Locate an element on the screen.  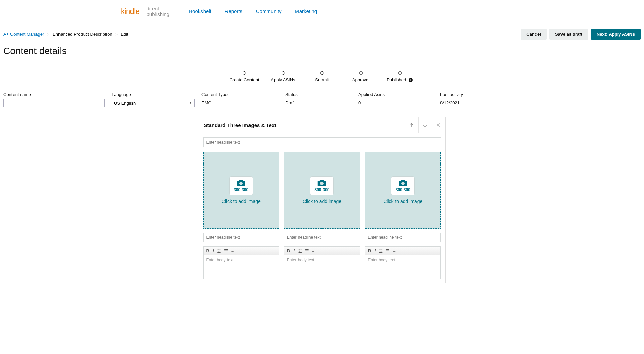
image-dropzone-3: 300:300 Click to add image is located at coordinates (403, 190).